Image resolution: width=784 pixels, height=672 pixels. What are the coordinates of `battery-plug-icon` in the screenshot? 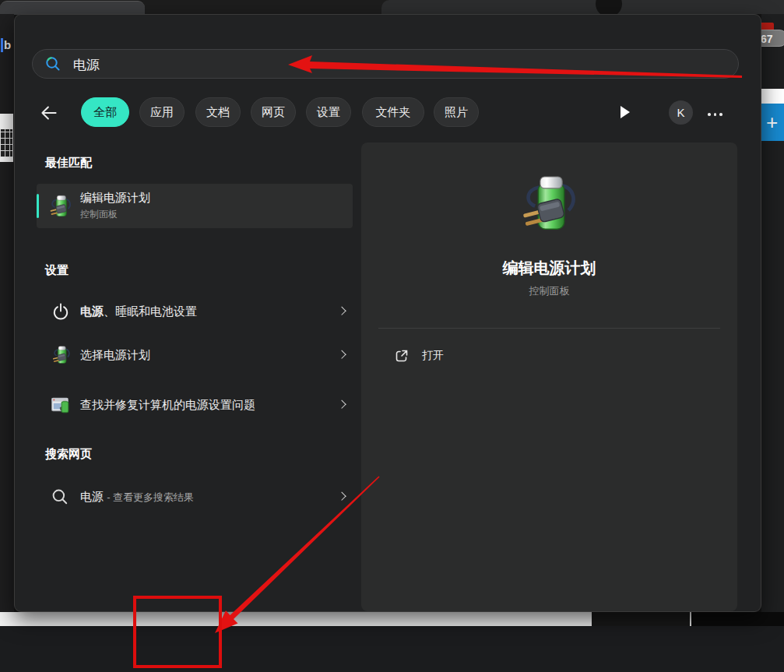 It's located at (62, 355).